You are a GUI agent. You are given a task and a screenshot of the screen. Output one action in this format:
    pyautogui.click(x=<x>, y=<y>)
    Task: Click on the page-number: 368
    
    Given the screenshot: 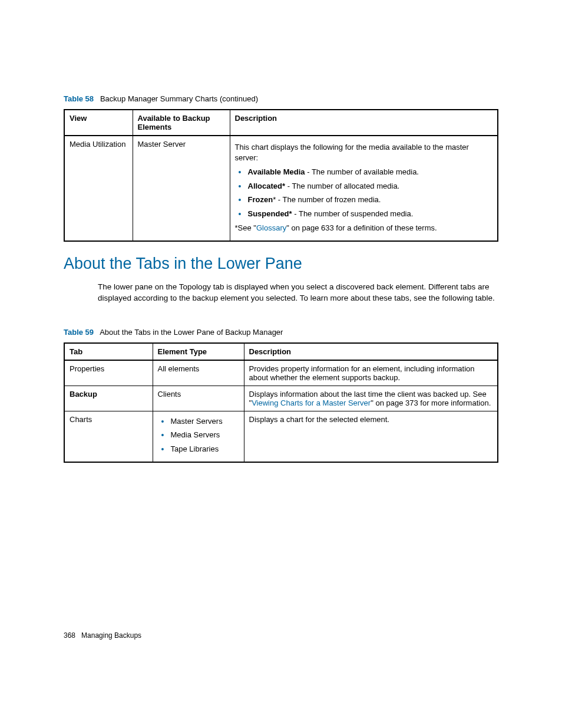 What is the action you would take?
    pyautogui.click(x=70, y=635)
    